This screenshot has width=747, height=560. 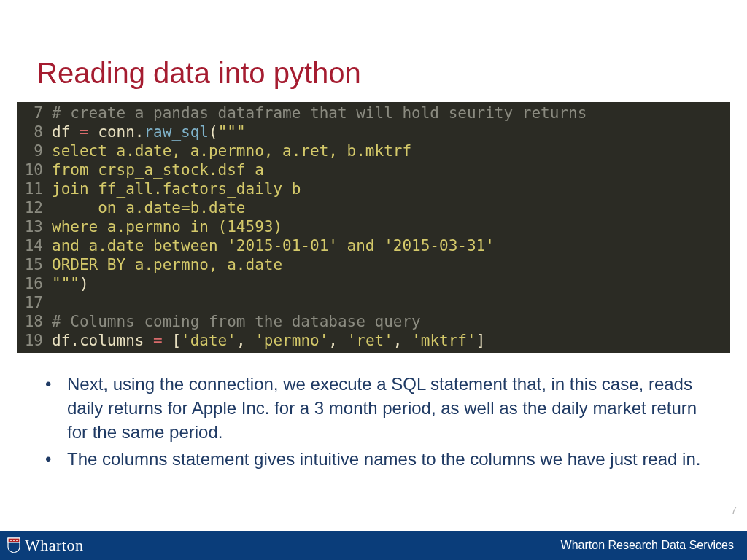 What do you see at coordinates (382, 408) in the screenshot?
I see `bullet-text: Next, using the connection, we execute a…` at bounding box center [382, 408].